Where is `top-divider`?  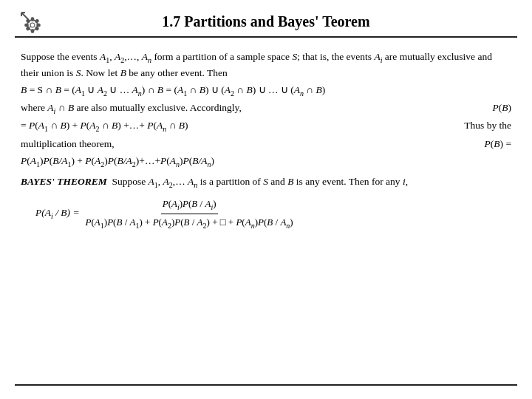 top-divider is located at coordinates (266, 37).